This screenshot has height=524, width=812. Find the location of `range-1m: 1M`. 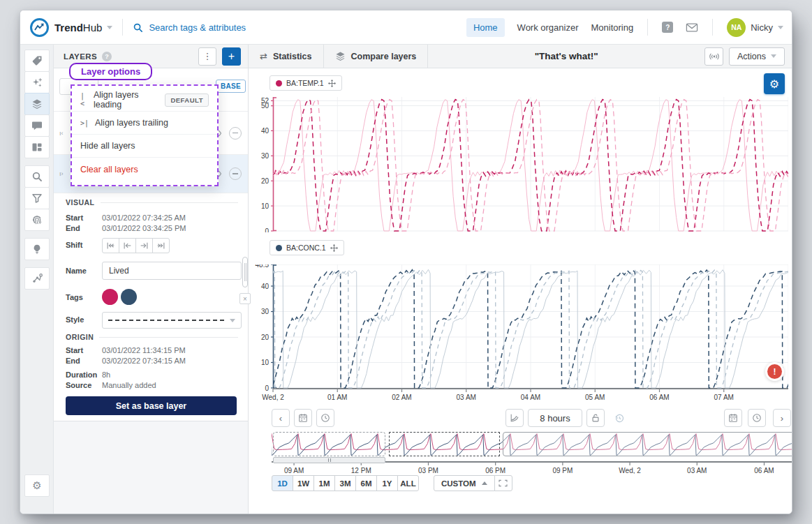

range-1m: 1M is located at coordinates (324, 483).